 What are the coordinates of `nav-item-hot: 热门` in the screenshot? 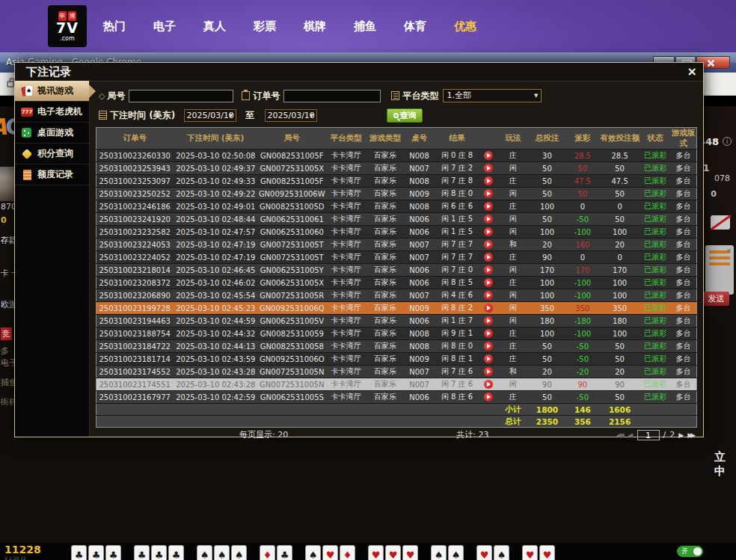 It's located at (114, 27).